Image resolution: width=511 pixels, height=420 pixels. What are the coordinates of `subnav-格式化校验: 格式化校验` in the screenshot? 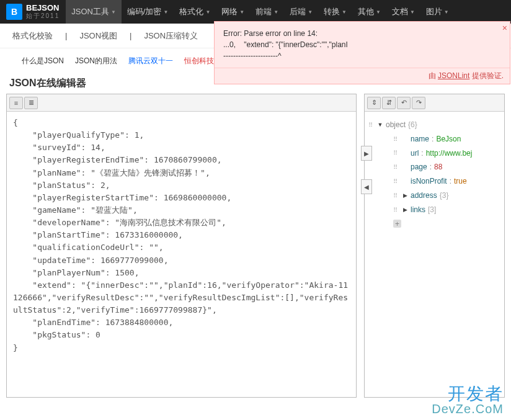 It's located at (32, 36).